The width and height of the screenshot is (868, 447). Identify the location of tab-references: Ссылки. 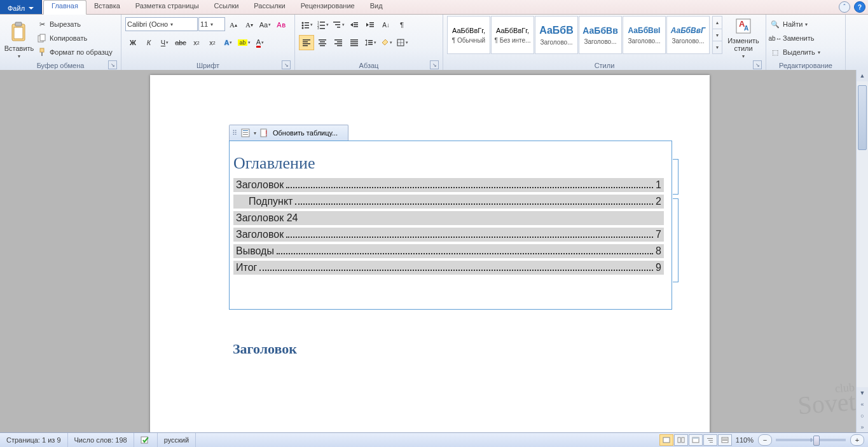
(226, 7).